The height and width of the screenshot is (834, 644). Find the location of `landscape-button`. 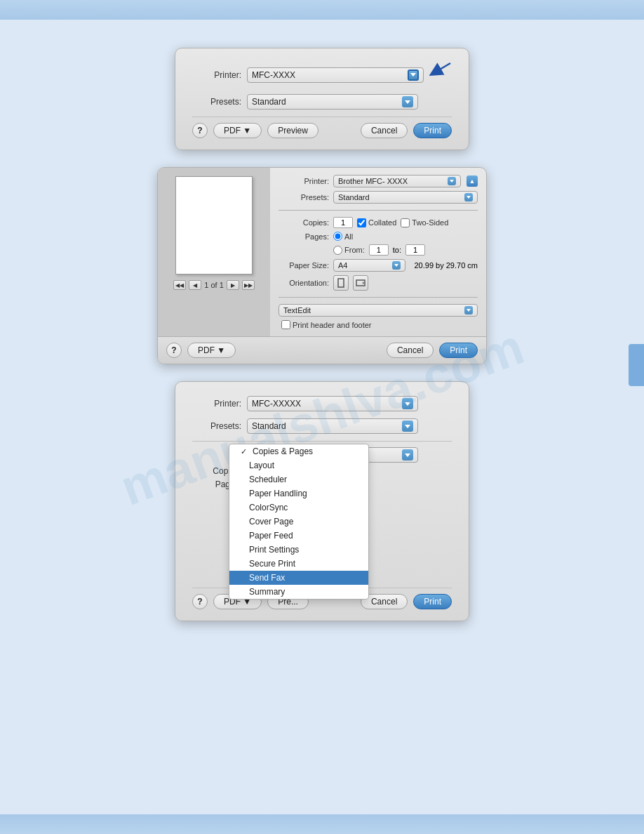

landscape-button is located at coordinates (361, 283).